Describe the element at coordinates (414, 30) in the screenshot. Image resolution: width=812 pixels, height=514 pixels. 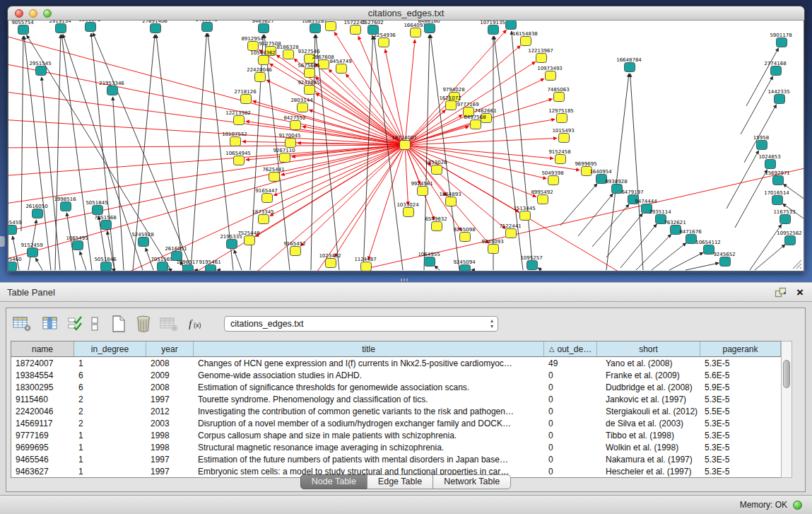
I see `network-node: 1664091` at that location.